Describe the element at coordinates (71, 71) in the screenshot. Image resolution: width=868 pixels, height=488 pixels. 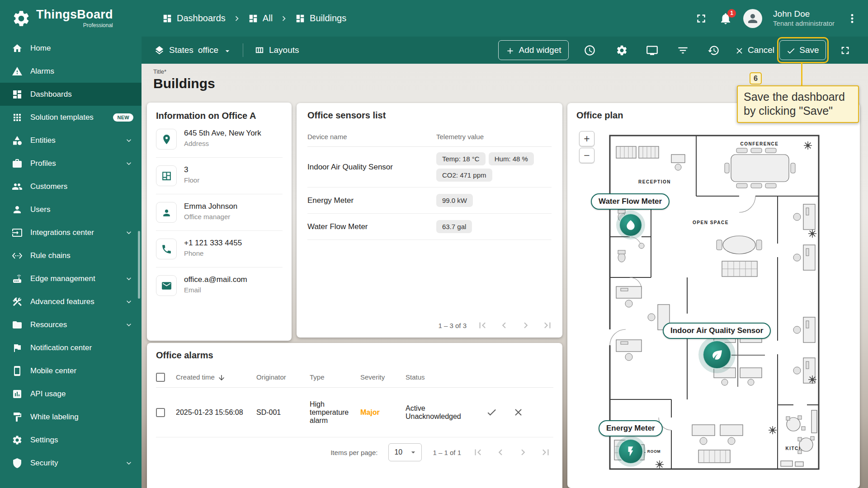
I see `sidebar-item-alarms: Alarms` at that location.